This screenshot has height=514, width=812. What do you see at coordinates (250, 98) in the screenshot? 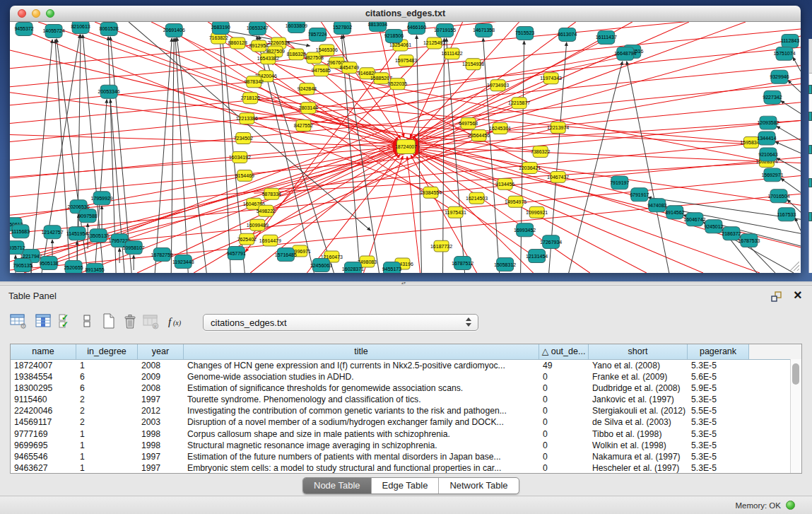
I see `graph-node-label: 2718126` at bounding box center [250, 98].